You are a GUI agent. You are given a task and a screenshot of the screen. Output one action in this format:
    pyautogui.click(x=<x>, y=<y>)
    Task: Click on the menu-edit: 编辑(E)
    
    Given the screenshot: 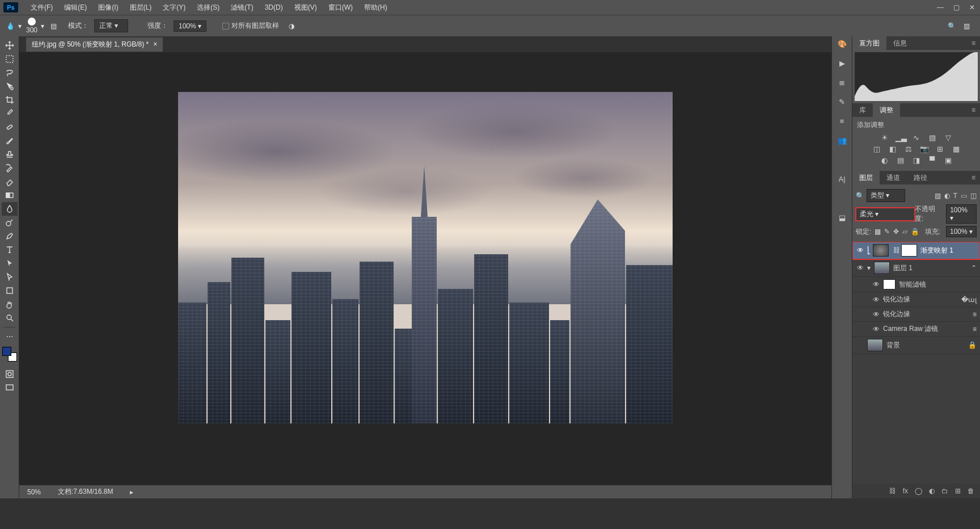 What is the action you would take?
    pyautogui.click(x=75, y=7)
    